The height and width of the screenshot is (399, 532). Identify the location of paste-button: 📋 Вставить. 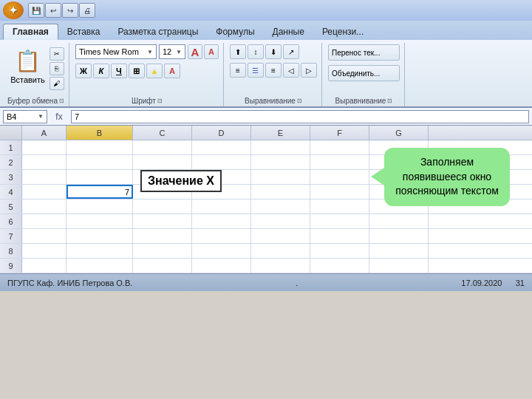
(28, 65).